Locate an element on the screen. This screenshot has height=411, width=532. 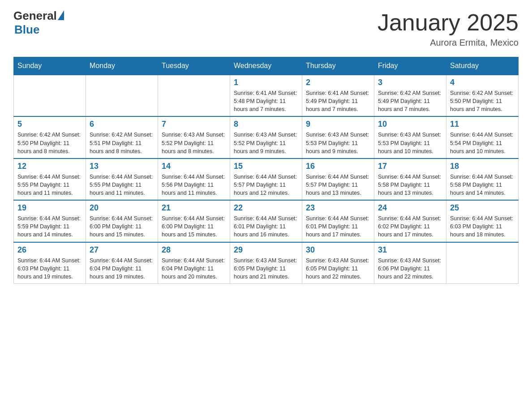
location-text: Aurora Ermita, Mexico is located at coordinates (448, 43).